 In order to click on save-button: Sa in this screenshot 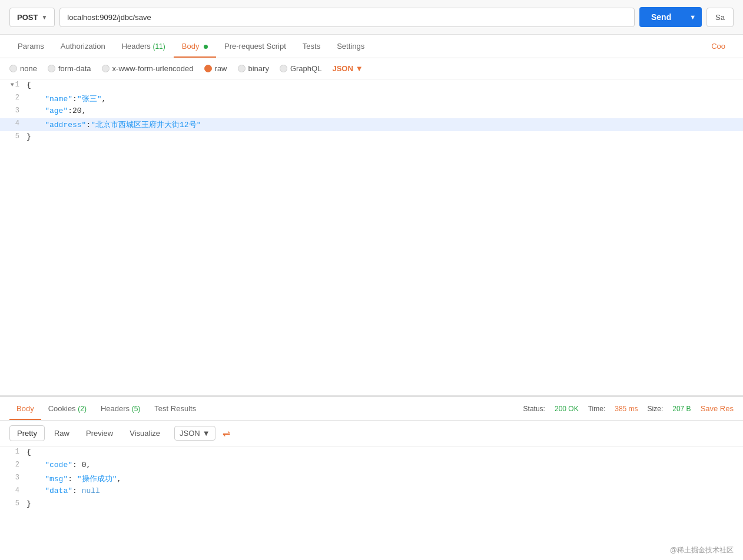, I will do `click(720, 18)`.